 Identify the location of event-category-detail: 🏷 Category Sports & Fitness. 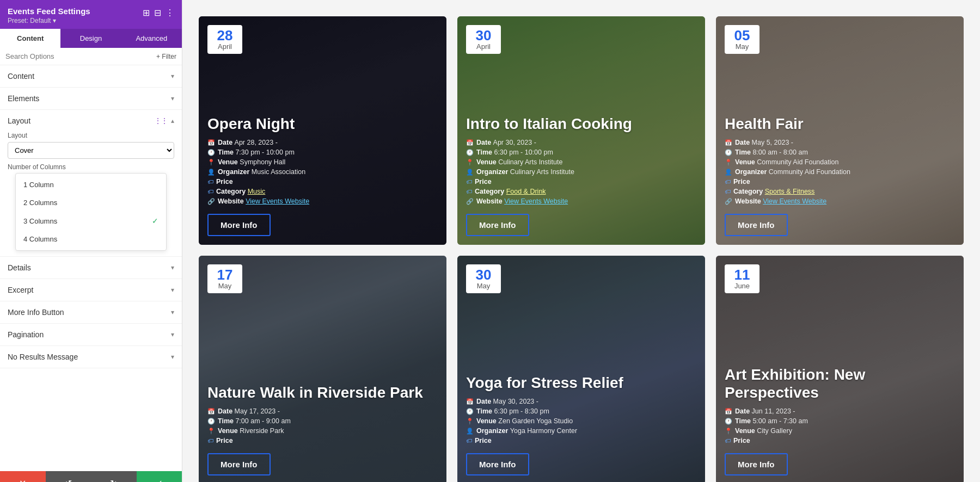
(840, 191).